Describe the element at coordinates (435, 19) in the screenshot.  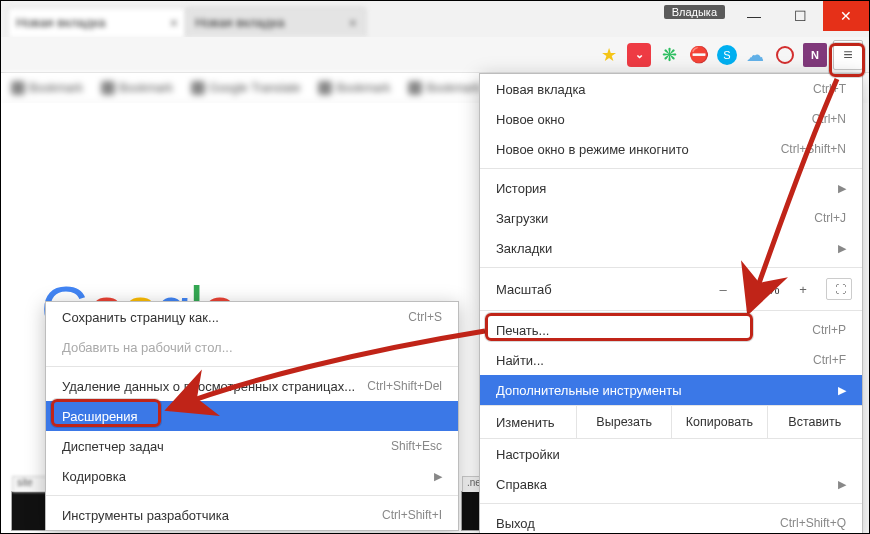
I see `window-titlebar: Новая вкладка × Новая вкладка × Владыка …` at that location.